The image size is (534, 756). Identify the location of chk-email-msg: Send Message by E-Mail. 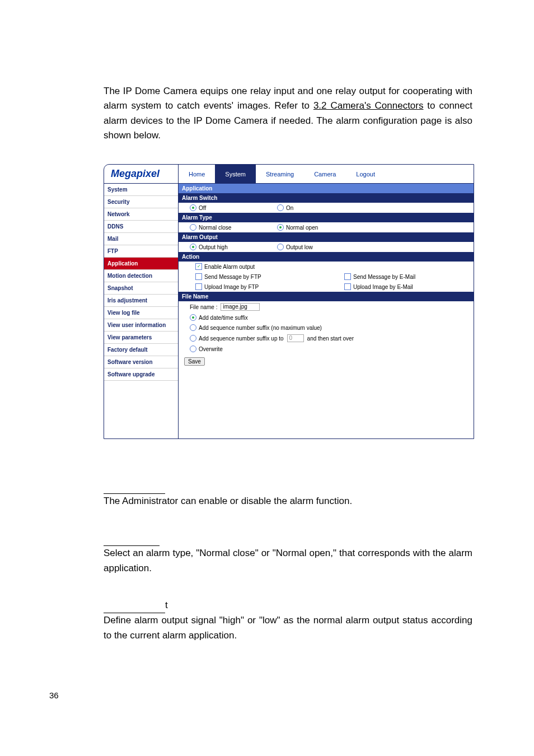
(386, 277).